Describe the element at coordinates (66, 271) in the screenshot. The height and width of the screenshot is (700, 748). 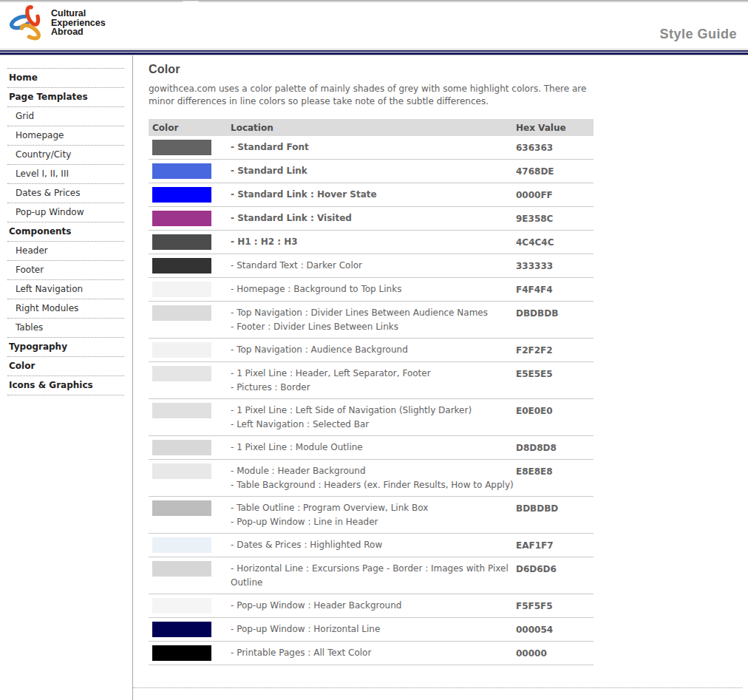
I see `sidebar-item-footer: Footer` at that location.